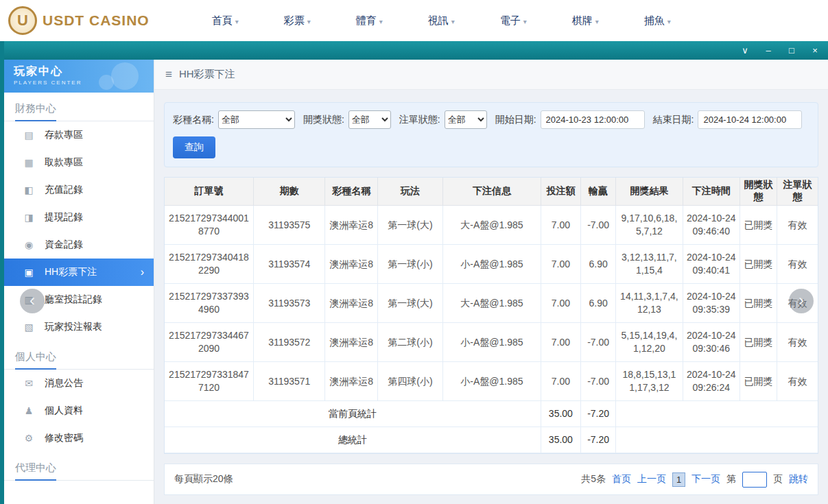 The width and height of the screenshot is (828, 504). Describe the element at coordinates (410, 303) in the screenshot. I see `table-cell: 第一球(大)` at that location.